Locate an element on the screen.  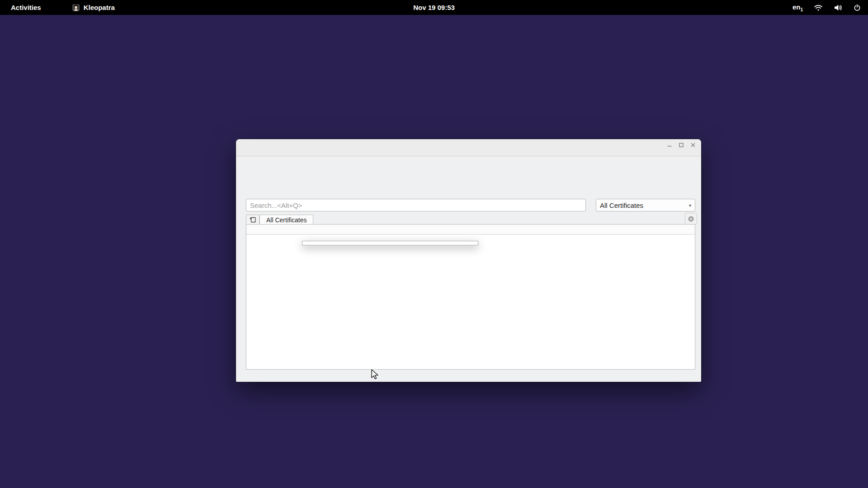
status-cluster: en1 is located at coordinates (826, 8).